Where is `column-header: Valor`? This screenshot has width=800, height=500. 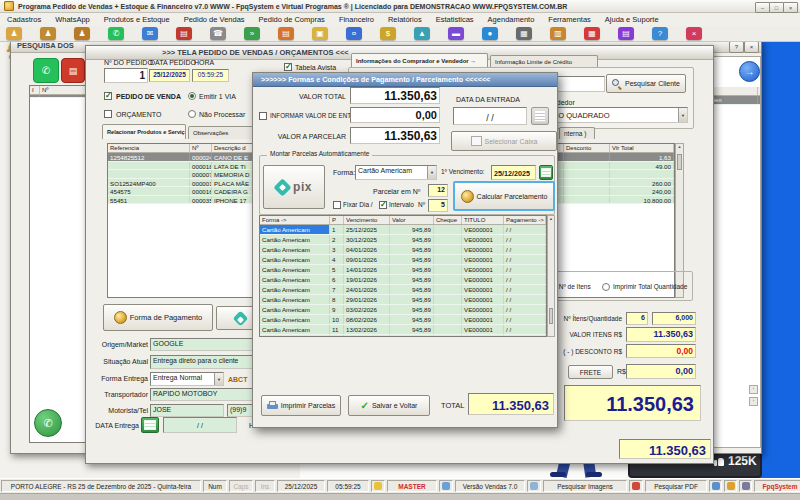 column-header: Valor is located at coordinates (412, 220).